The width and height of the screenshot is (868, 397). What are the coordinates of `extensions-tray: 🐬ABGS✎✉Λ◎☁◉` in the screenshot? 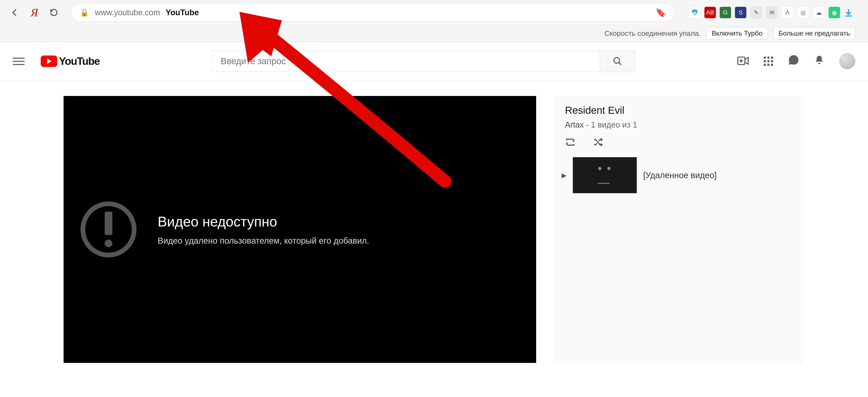 It's located at (764, 13).